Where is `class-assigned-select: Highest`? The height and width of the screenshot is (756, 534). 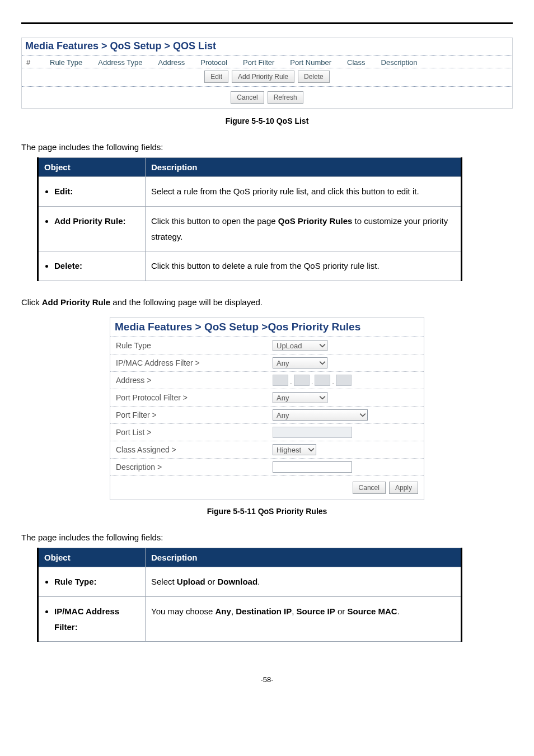 class-assigned-select: Highest is located at coordinates (294, 450).